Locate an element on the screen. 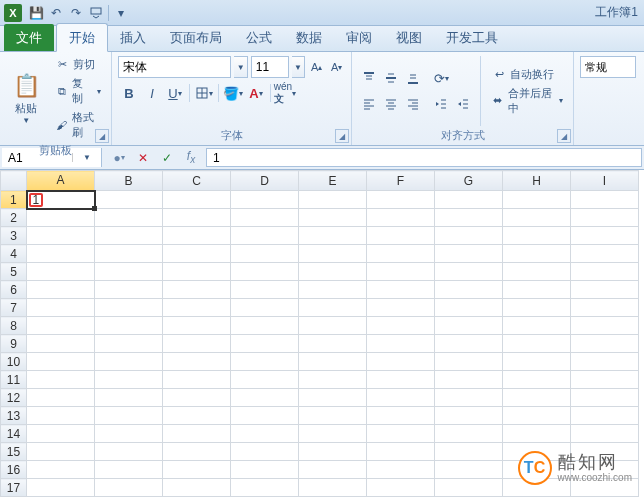 This screenshot has width=644, height=503. cell-F17 is located at coordinates (401, 488).